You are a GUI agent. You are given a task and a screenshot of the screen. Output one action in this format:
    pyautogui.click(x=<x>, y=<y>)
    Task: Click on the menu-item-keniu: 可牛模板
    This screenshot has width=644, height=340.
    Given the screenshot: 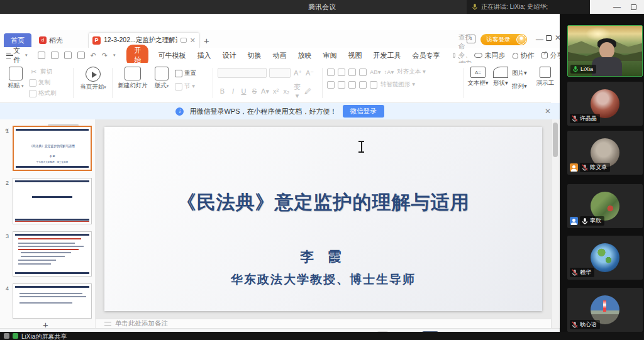 What is the action you would take?
    pyautogui.click(x=172, y=55)
    